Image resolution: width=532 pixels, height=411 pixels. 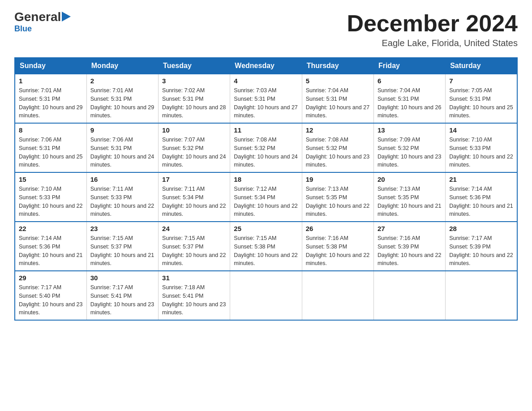 I want to click on day-number: 27, so click(x=409, y=228).